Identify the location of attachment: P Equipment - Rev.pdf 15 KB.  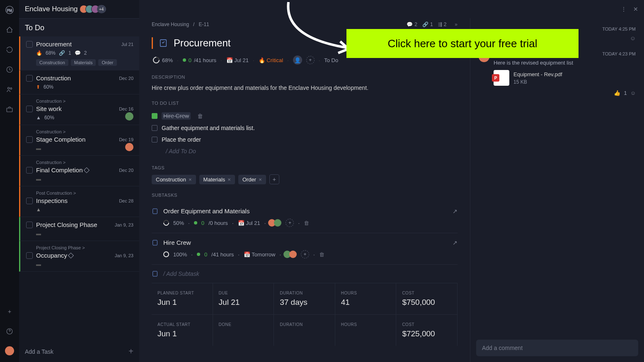
(564, 78).